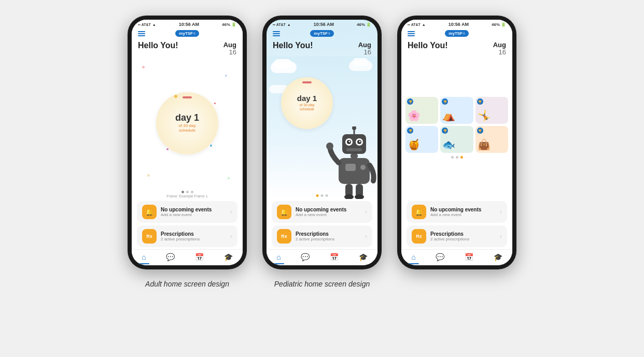 This screenshot has height=357, width=644. What do you see at coordinates (322, 24) in the screenshot?
I see `status-bar-ped: ▪▪ AT&T ▲ 10:56 AM 46% 🔋` at bounding box center [322, 24].